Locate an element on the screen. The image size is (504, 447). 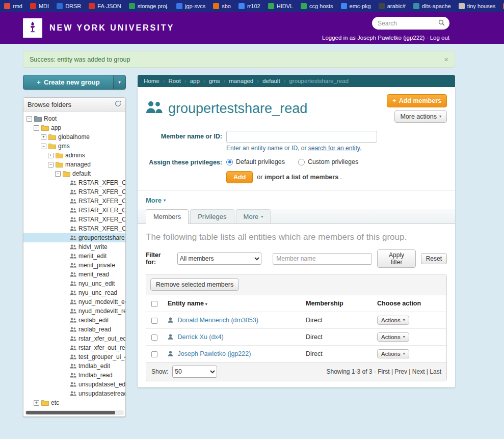
tree-item-default: − is located at coordinates (74, 174).